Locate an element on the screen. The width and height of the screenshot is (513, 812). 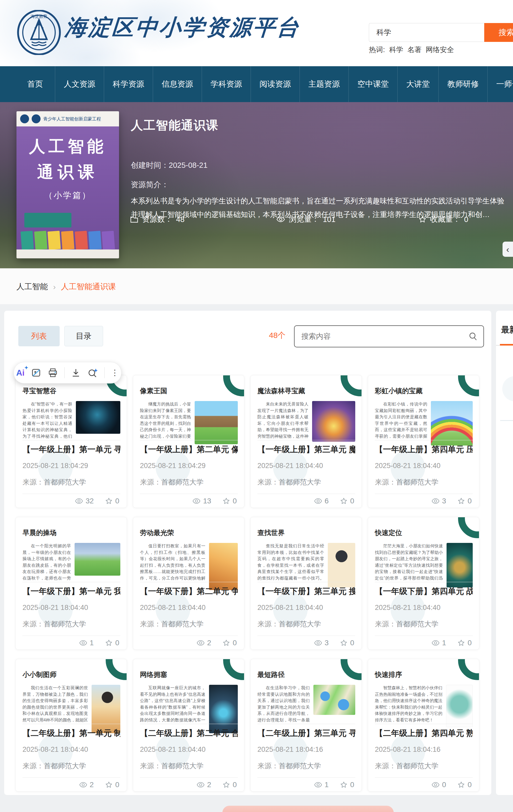
nav-item-one-teacher: 一师一课 is located at coordinates (500, 84).